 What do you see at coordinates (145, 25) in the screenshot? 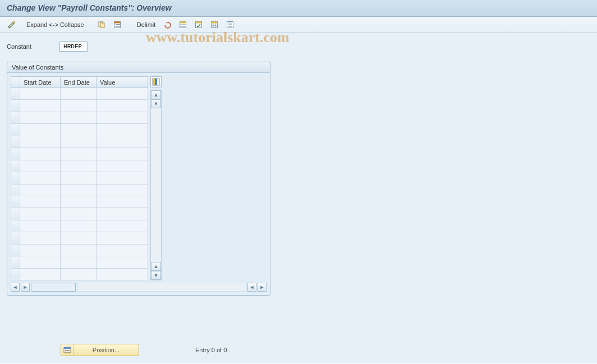
I see `delimit-button: Delimit` at bounding box center [145, 25].